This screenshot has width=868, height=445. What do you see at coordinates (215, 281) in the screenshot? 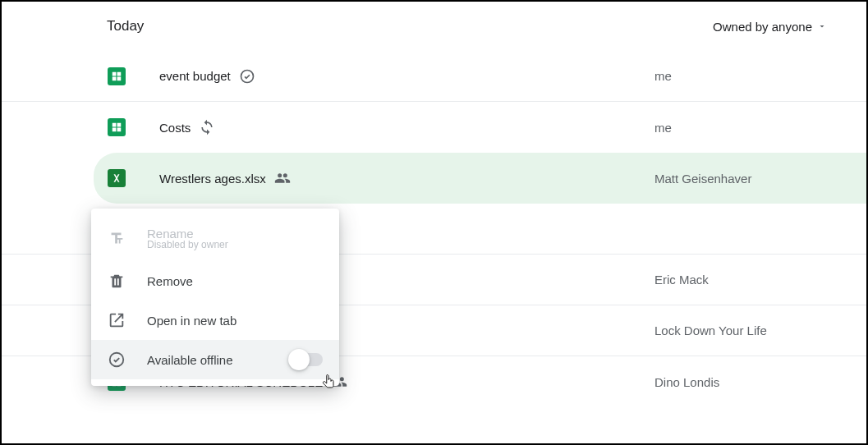
I see `menu-remove: Remove` at bounding box center [215, 281].